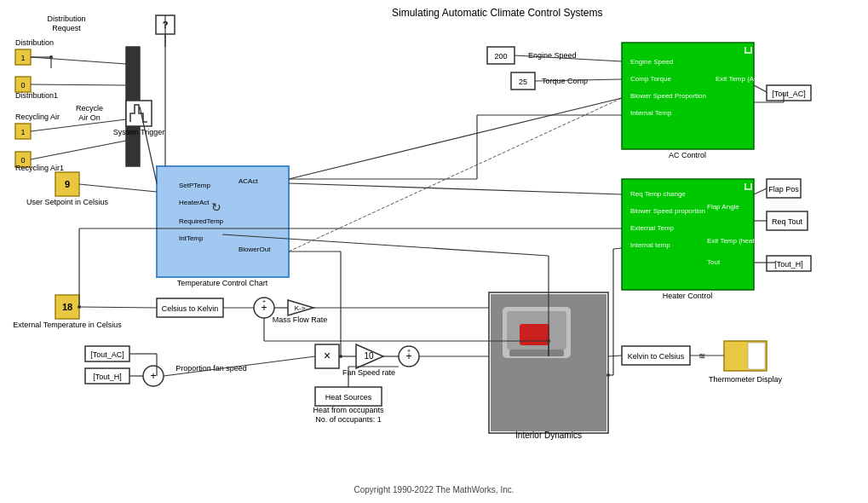  What do you see at coordinates (66, 28) in the screenshot?
I see `svg-text: Request` at bounding box center [66, 28].